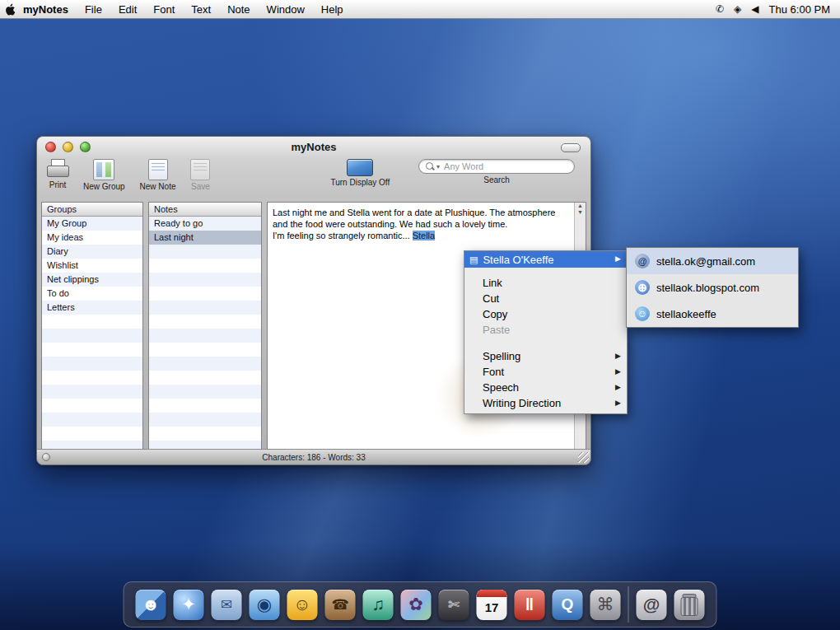 The height and width of the screenshot is (630, 840). Describe the element at coordinates (265, 604) in the screenshot. I see `ichat-dock-icon: ◉` at that location.